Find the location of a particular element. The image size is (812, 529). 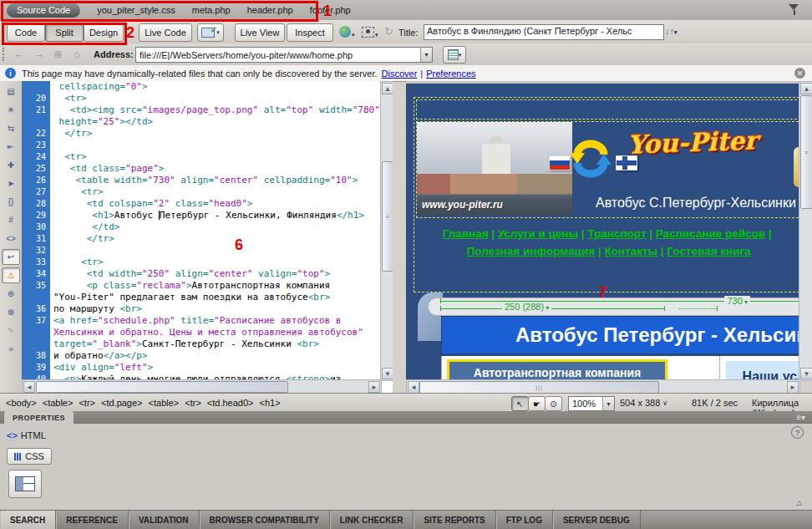

code-line: target="_blank">Санкт-Петербург - Хельси… is located at coordinates (200, 344).